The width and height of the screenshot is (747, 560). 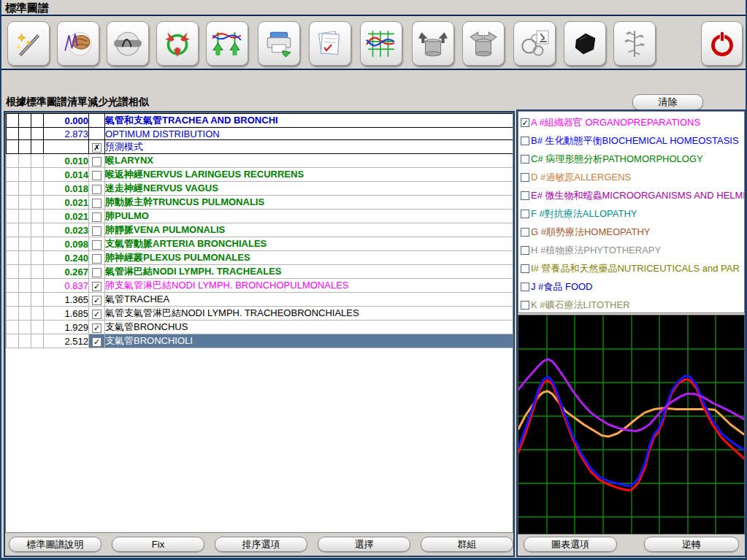 What do you see at coordinates (260, 134) in the screenshot?
I see `table-row: 2.873OPTIMUM DISTRIBUTION` at bounding box center [260, 134].